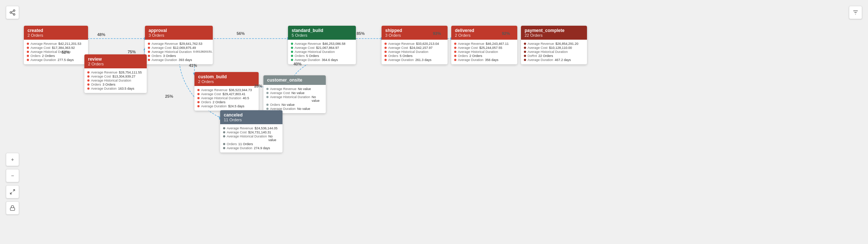 This screenshot has height=244, width=868. Describe the element at coordinates (116, 81) in the screenshot. I see `node-review-body: Average Revenue$28,754,111.55 Average Co…` at that location.